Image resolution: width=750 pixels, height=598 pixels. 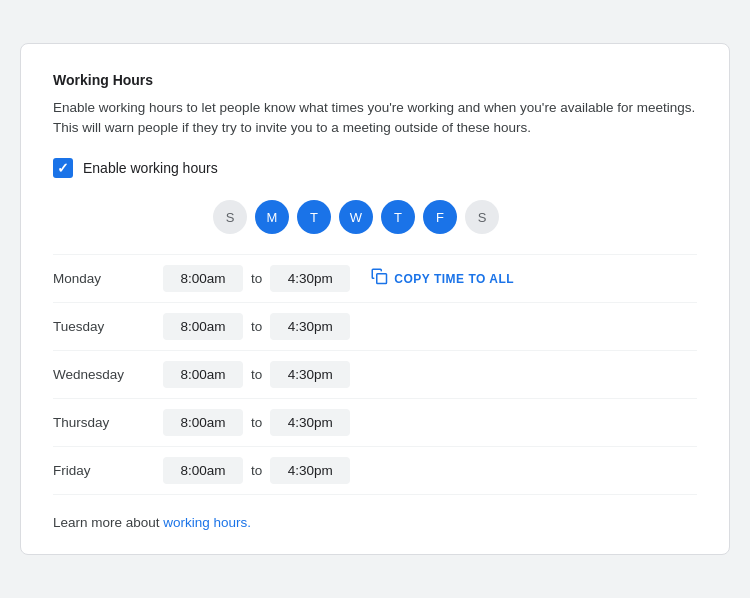 I want to click on table-row: Tuesday8:00amto4:30pm, so click(x=375, y=326).